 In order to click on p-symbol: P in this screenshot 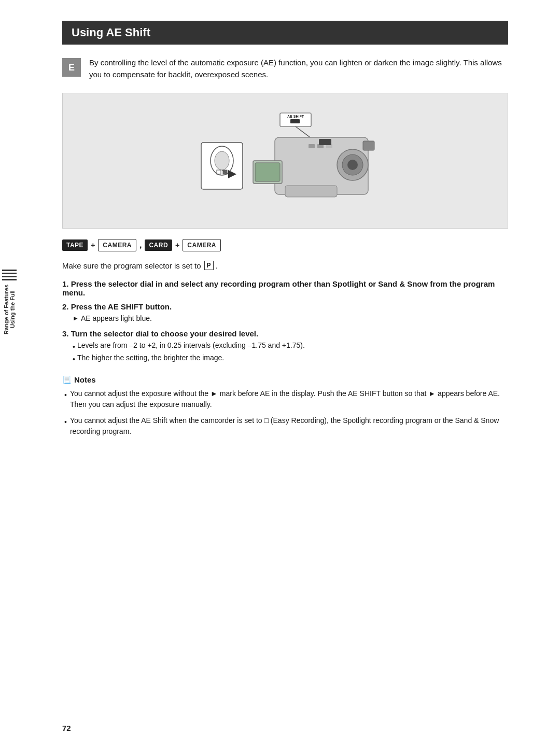, I will do `click(209, 265)`.